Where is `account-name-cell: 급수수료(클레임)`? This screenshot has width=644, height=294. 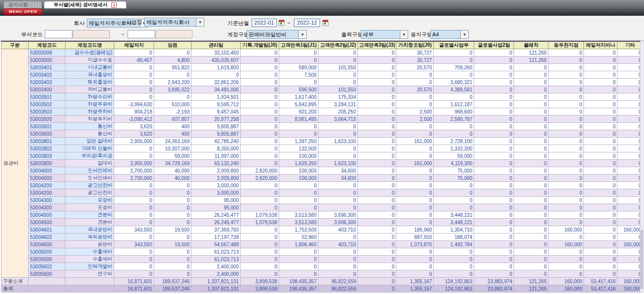
account-name-cell: 급수수료(클레임) is located at coordinates (90, 53).